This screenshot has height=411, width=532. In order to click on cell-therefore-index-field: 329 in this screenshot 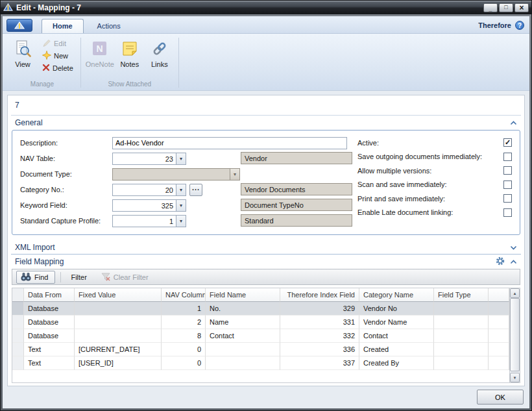, I will do `click(320, 309)`.